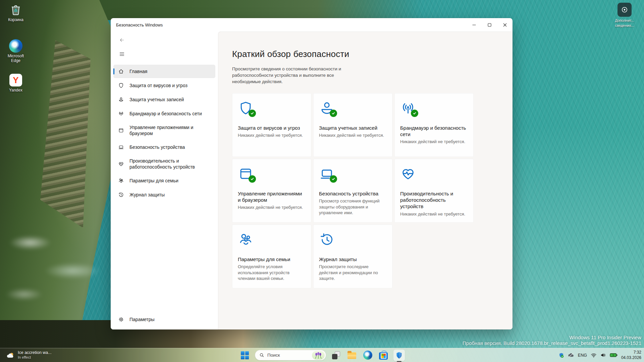 The height and width of the screenshot is (362, 644). Describe the element at coordinates (625, 10) in the screenshot. I see `spotlight-icon` at that location.